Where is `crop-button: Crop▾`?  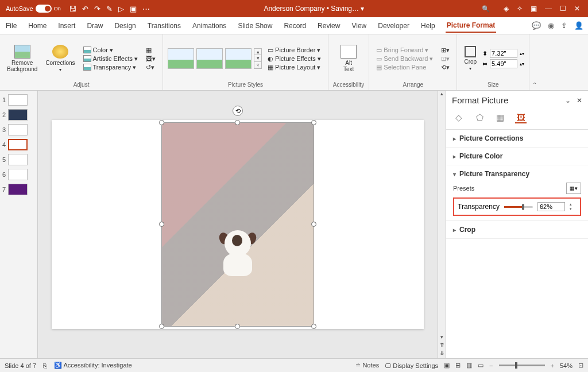 crop-button: Crop▾ is located at coordinates (470, 59).